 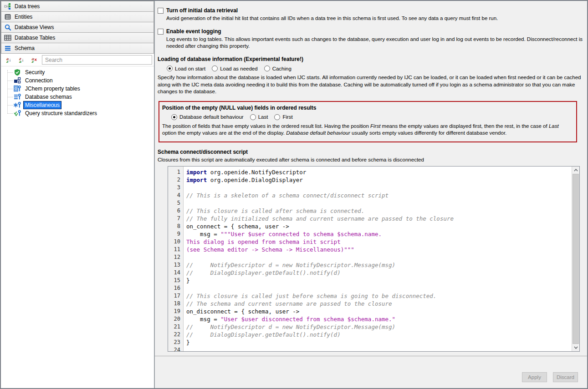 What do you see at coordinates (77, 72) in the screenshot?
I see `tree-item-security: Security` at bounding box center [77, 72].